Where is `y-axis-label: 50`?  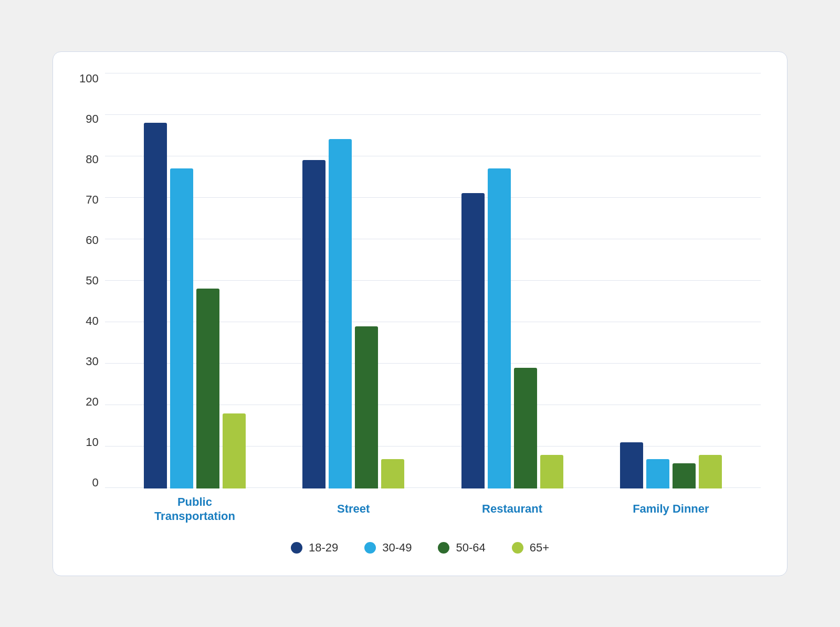
y-axis-label: 50 is located at coordinates (92, 281).